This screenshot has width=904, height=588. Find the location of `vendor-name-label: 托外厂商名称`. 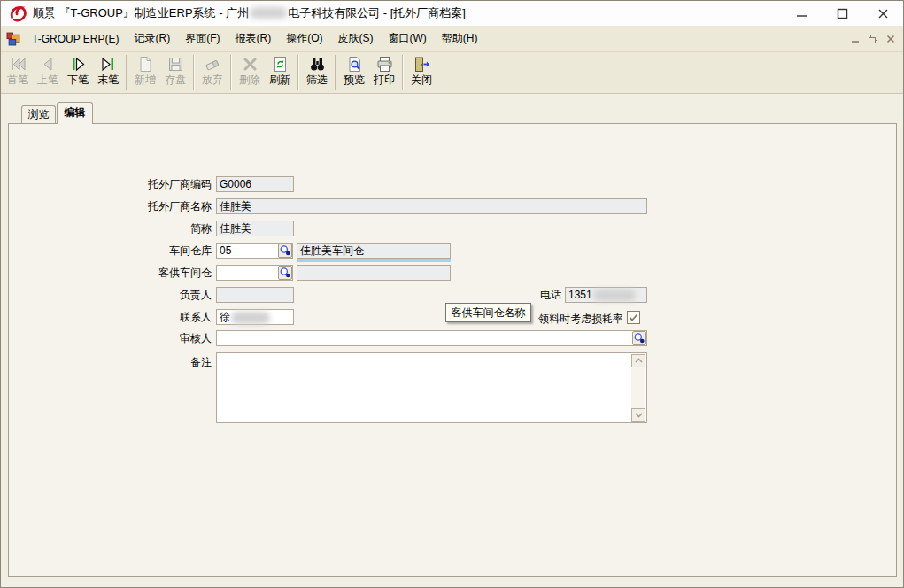

vendor-name-label: 托外厂商名称 is located at coordinates (123, 206).